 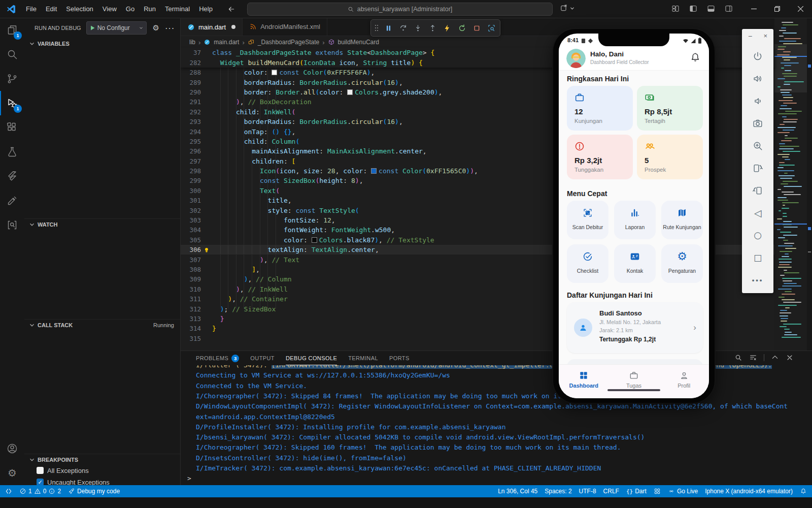 What do you see at coordinates (684, 382) in the screenshot?
I see `nav-item-profil: Profil` at bounding box center [684, 382].